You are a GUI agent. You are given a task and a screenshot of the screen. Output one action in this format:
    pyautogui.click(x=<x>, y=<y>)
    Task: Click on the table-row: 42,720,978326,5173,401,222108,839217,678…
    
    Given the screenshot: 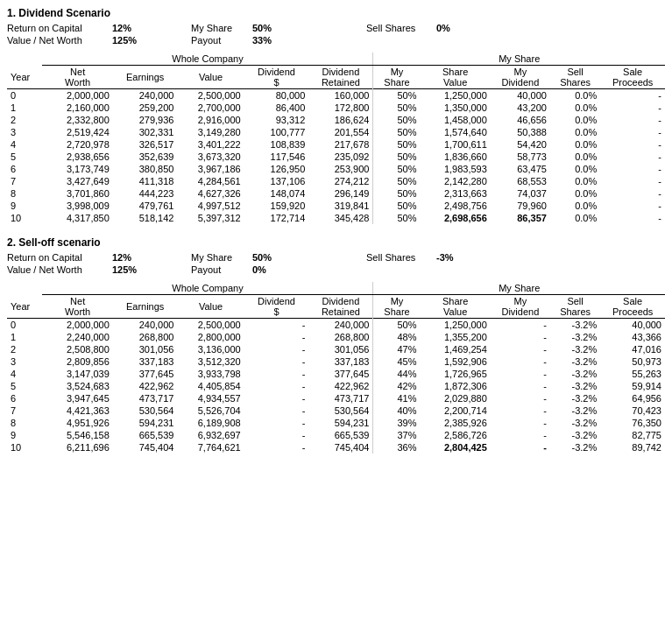 What is the action you would take?
    pyautogui.click(x=336, y=144)
    